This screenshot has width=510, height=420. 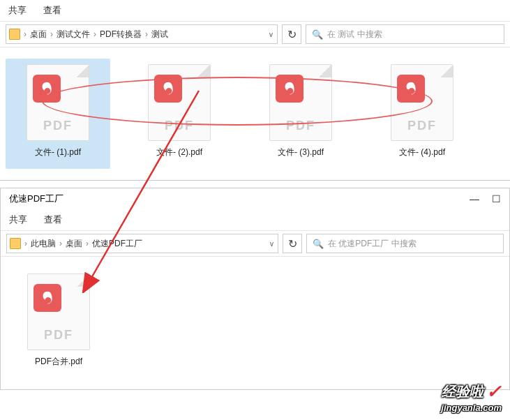 I want to click on file-item: PDF 文件- (3).pdf, so click(x=301, y=114).